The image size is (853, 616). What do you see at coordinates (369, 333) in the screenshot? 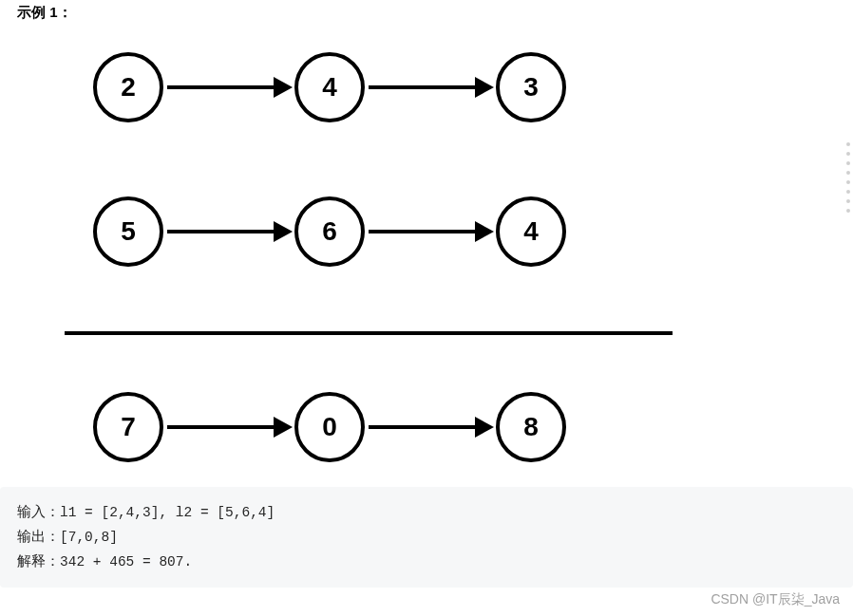
I see `divider-line` at bounding box center [369, 333].